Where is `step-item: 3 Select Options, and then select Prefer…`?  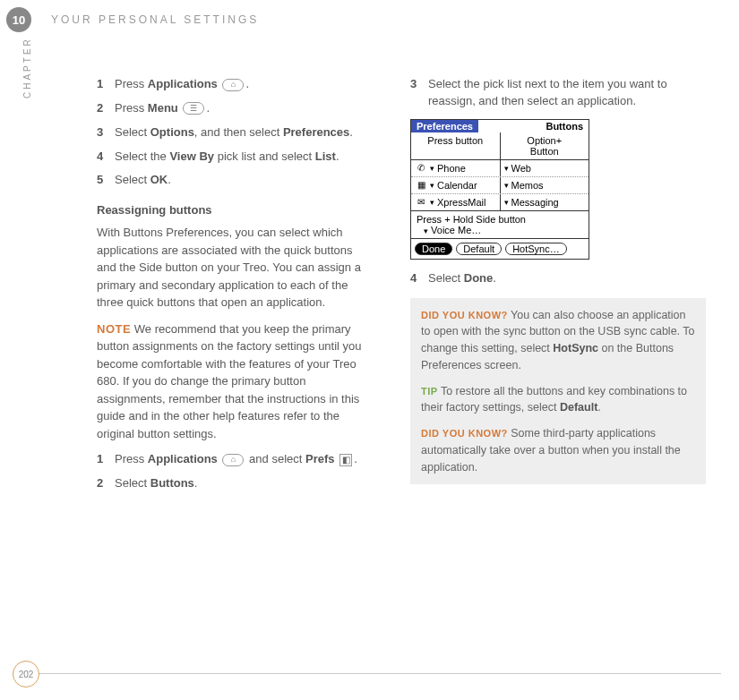
step-item: 3 Select Options, and then select Prefer… is located at coordinates (236, 132).